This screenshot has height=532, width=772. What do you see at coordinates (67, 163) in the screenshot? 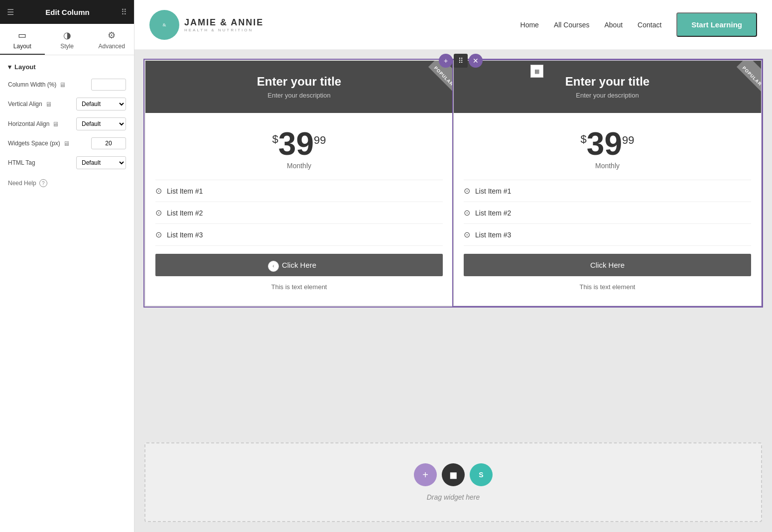
I see `html-tag-row: HTML Tag Default div section article` at bounding box center [67, 163].